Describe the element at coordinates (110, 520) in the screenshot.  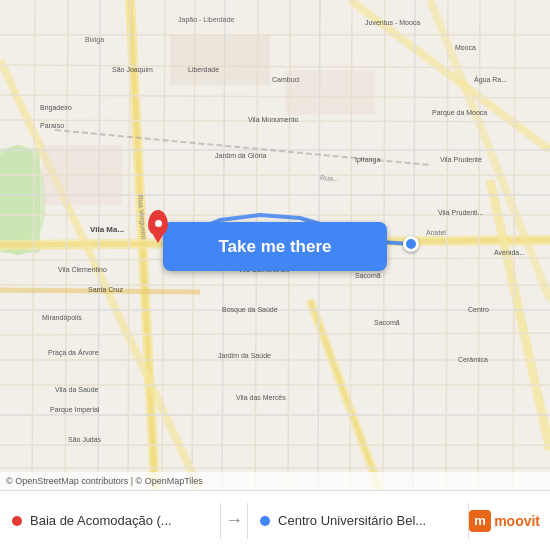
I see `origin-location: Baia de Acomodação (...` at that location.